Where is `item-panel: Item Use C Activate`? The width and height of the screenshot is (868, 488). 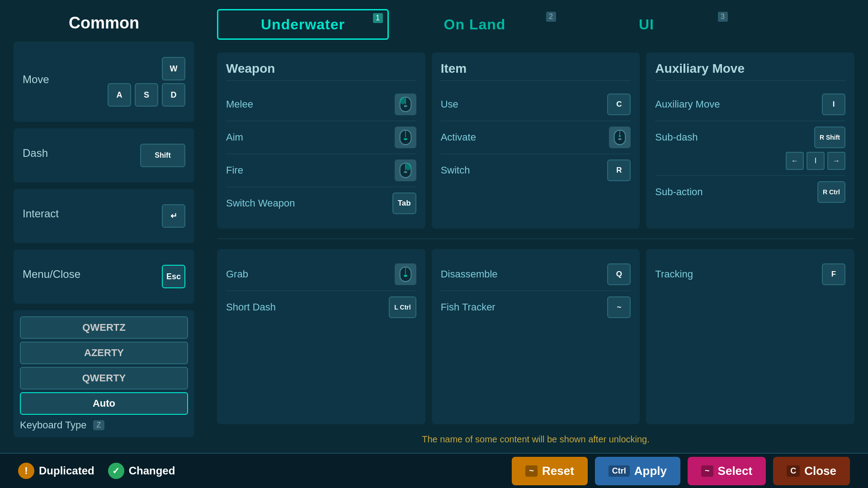 item-panel: Item Use C Activate is located at coordinates (536, 141).